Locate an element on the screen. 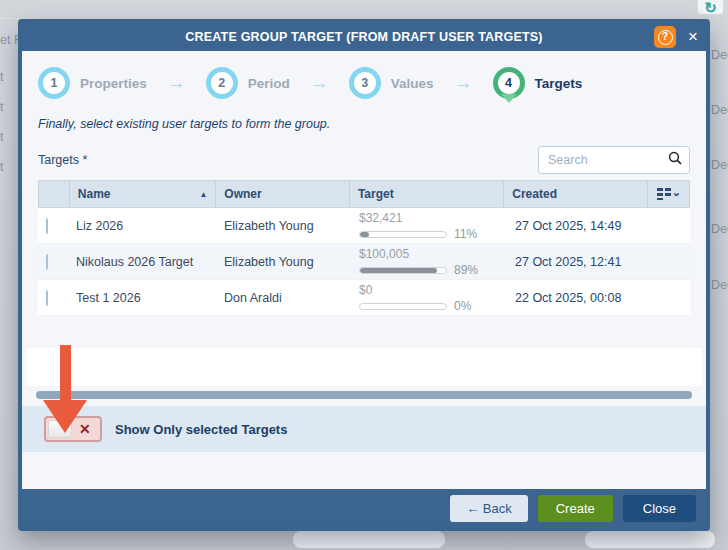 The width and height of the screenshot is (728, 550). target-progress-cell: $100,005 89% is located at coordinates (429, 262).